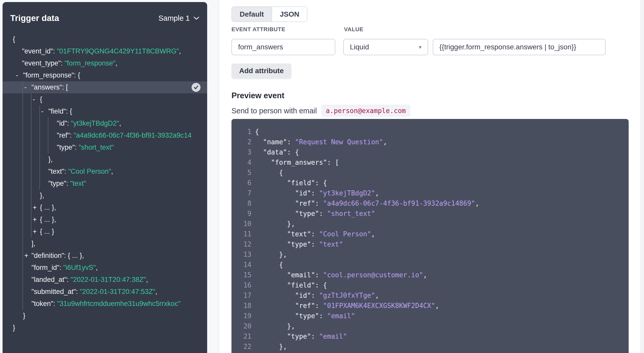  What do you see at coordinates (430, 255) in the screenshot?
I see `code-line: 13 },` at bounding box center [430, 255].